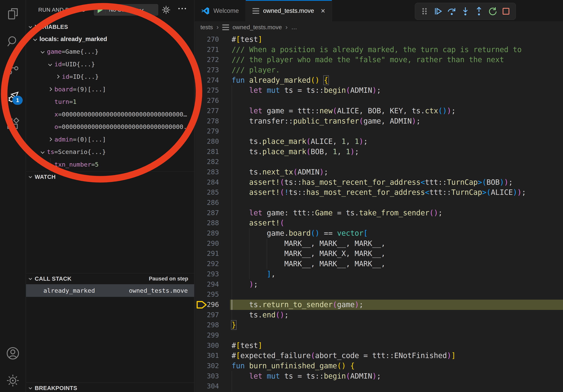 The height and width of the screenshot is (392, 563). Describe the element at coordinates (379, 101) in the screenshot. I see `code-line: 276` at that location.